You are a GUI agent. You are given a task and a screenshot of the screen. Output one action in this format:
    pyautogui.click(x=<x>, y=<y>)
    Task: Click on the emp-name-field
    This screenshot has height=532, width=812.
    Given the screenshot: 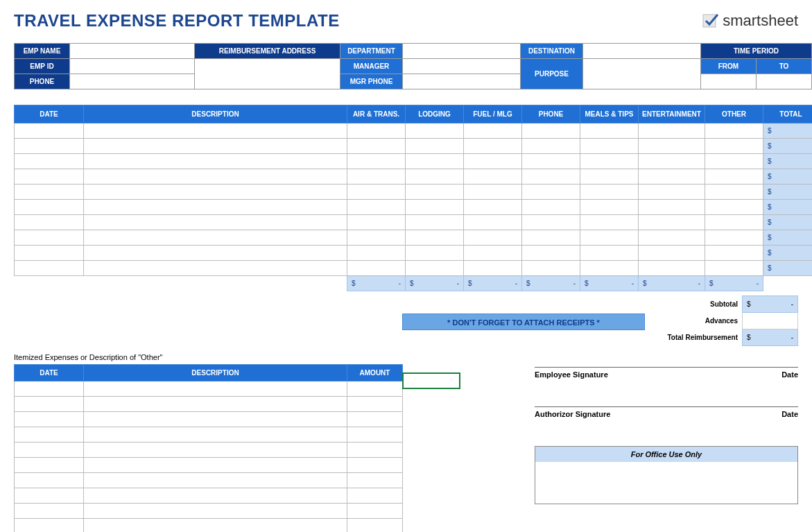 What is the action you would take?
    pyautogui.click(x=132, y=51)
    